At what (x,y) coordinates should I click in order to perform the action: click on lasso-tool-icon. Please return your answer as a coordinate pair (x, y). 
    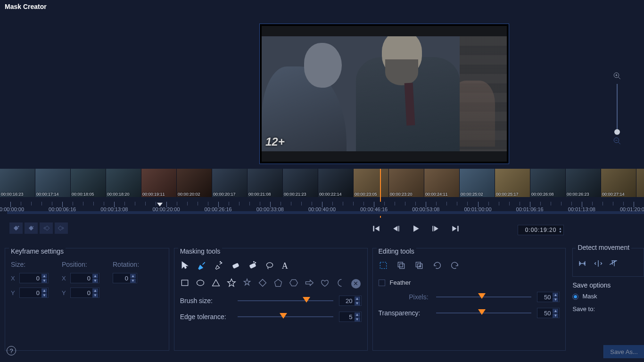
    Looking at the image, I should click on (270, 266).